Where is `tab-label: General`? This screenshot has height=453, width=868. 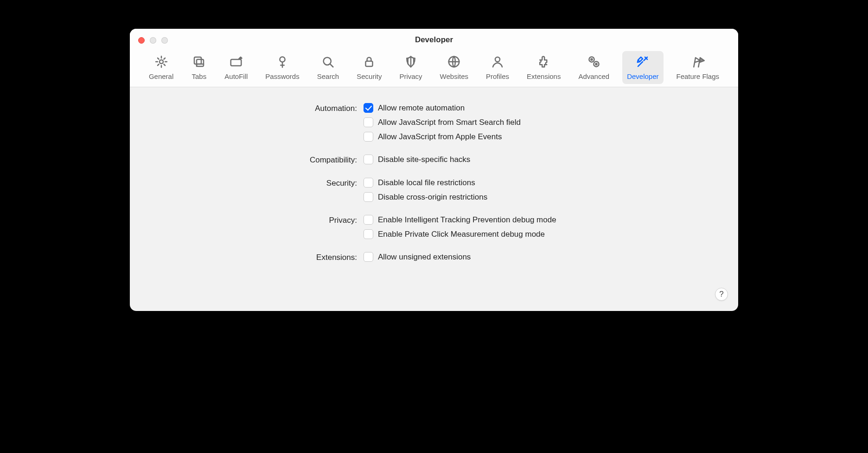 tab-label: General is located at coordinates (161, 76).